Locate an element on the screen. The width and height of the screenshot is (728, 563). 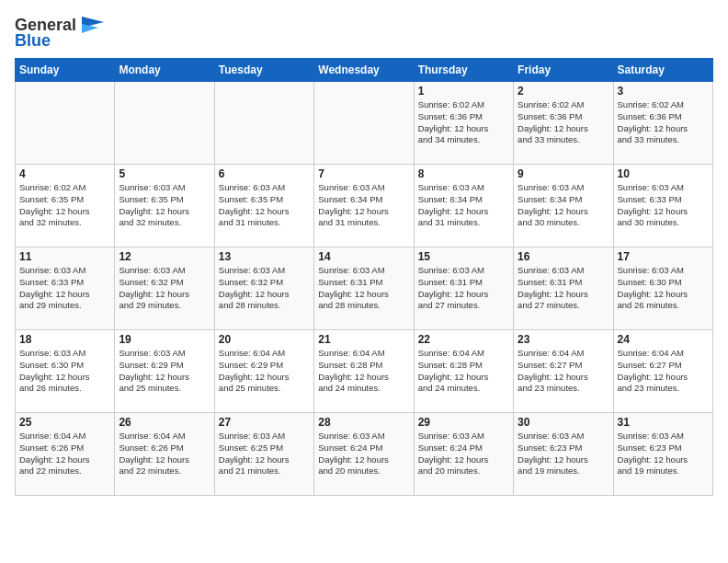
week-row-0: 1Sunrise: 6:02 AM Sunset: 6:36 PM Daylig… is located at coordinates (364, 123).